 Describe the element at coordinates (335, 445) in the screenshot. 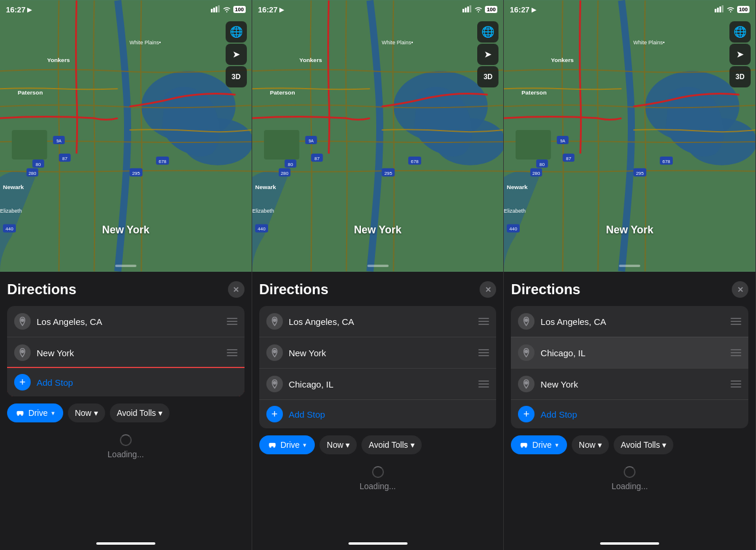

I see `now-label-2: Now` at that location.